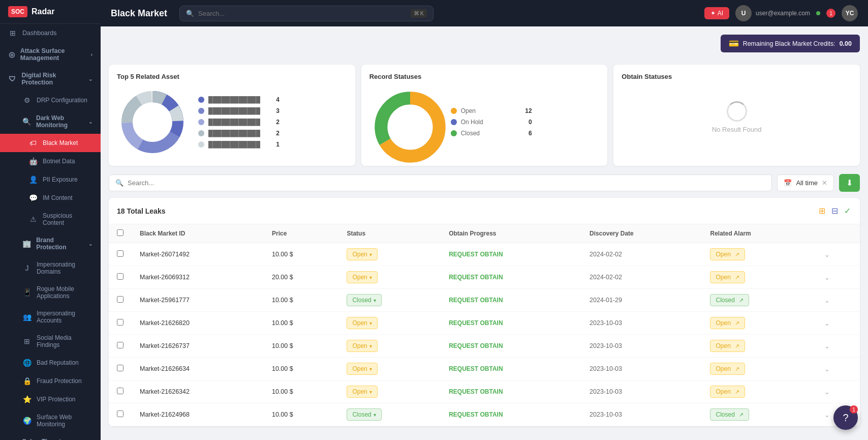 This screenshot has height=440, width=868. What do you see at coordinates (848, 211) in the screenshot?
I see `check-all-button: ✓` at bounding box center [848, 211].